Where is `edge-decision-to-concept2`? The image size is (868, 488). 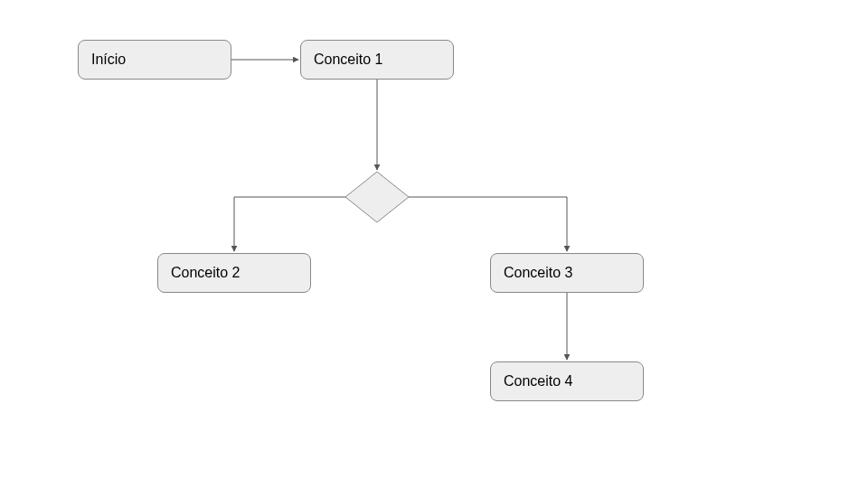 edge-decision-to-concept2 is located at coordinates (289, 224).